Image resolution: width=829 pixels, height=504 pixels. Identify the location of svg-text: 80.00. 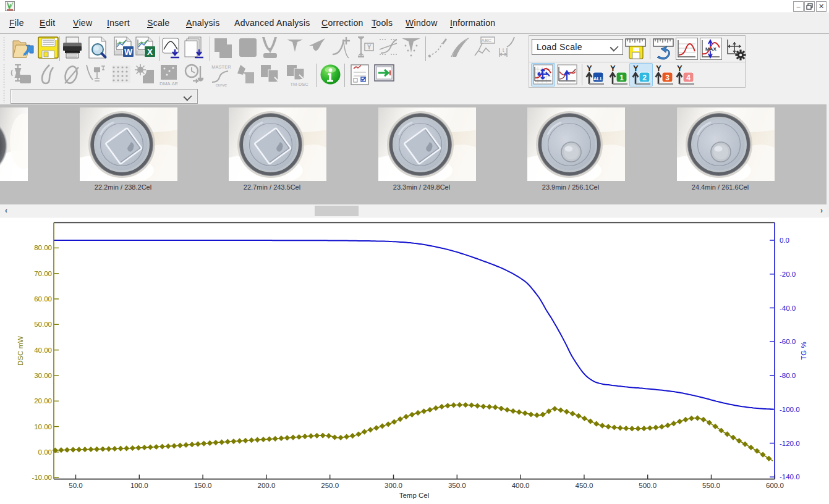
(43, 248).